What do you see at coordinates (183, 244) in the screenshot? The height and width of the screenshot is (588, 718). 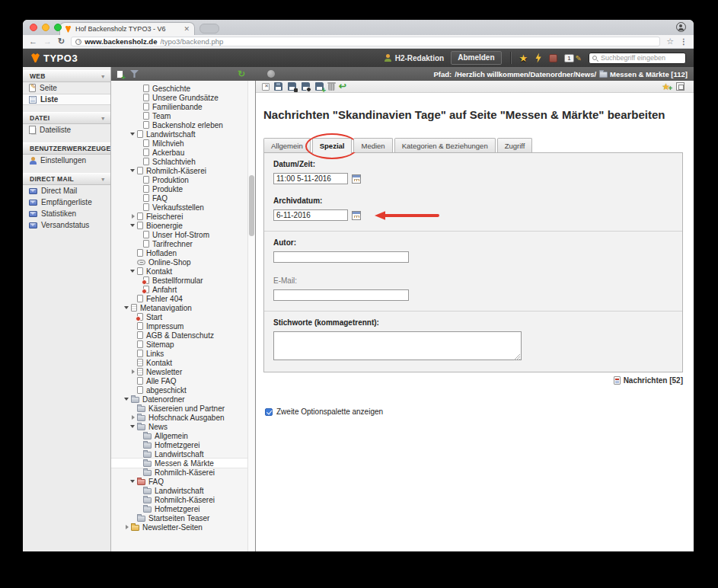 I see `tree-item: Tarifrechner` at bounding box center [183, 244].